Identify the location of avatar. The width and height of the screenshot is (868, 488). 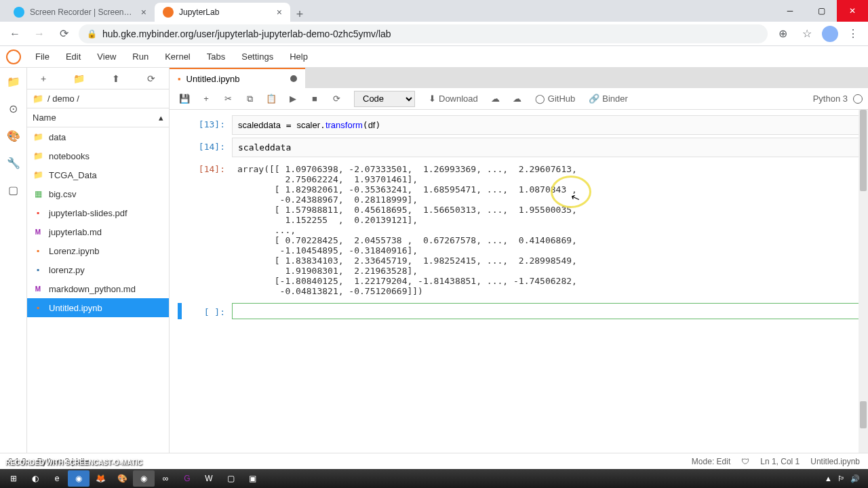
(830, 34).